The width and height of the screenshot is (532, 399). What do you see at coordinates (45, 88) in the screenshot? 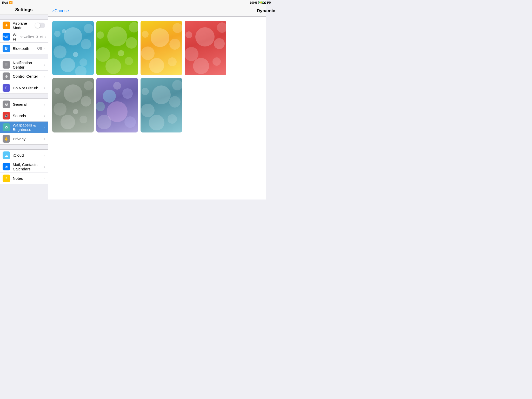
I see `do-not-disturb-chevron: ›` at bounding box center [45, 88].